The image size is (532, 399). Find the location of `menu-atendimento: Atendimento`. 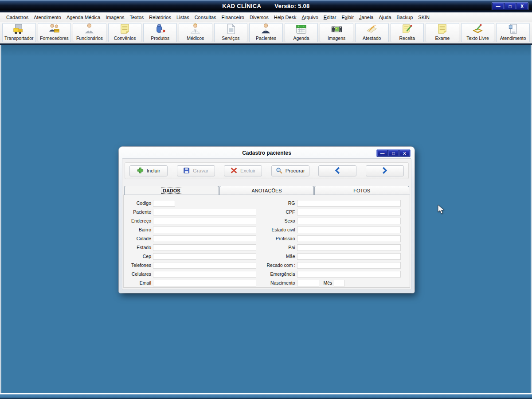

menu-atendimento: Atendimento is located at coordinates (47, 17).